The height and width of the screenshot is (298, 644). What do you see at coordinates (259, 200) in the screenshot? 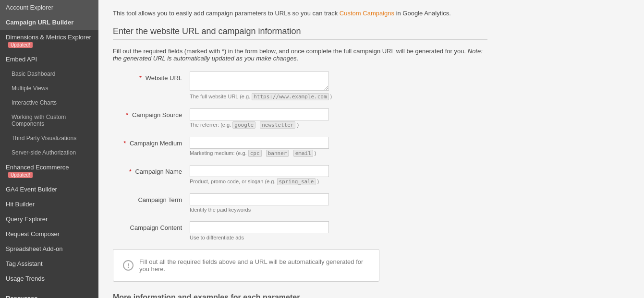
I see `campaign-term-input` at bounding box center [259, 200].